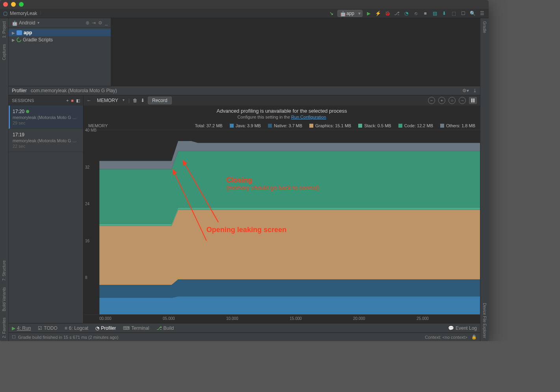  What do you see at coordinates (451, 328) in the screenshot?
I see `event-log-icon: 💬` at bounding box center [451, 328].